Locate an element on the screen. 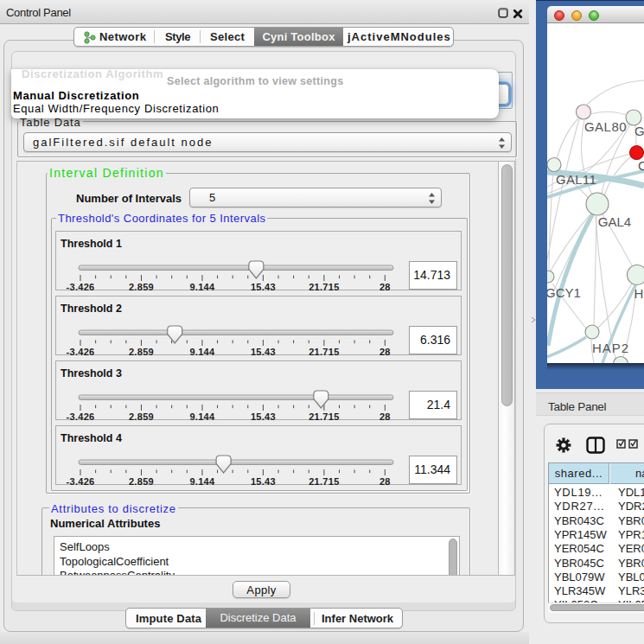  svg-text: GCY1 is located at coordinates (564, 292).